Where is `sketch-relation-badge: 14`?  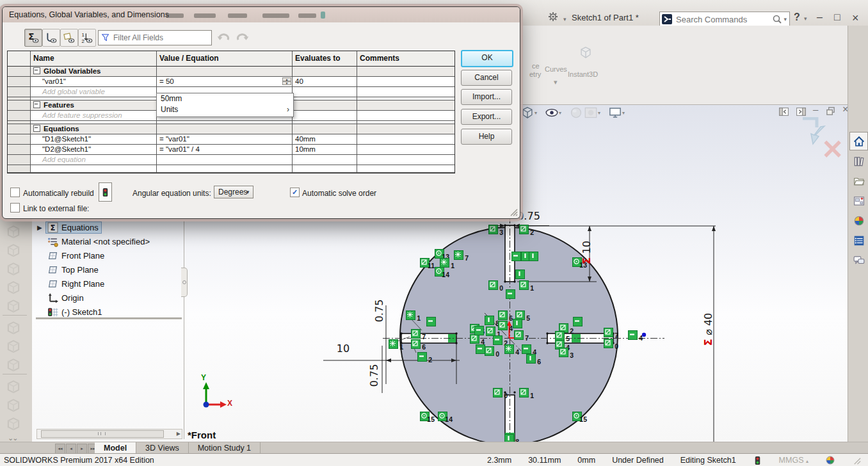
sketch-relation-badge: 14 is located at coordinates (439, 271).